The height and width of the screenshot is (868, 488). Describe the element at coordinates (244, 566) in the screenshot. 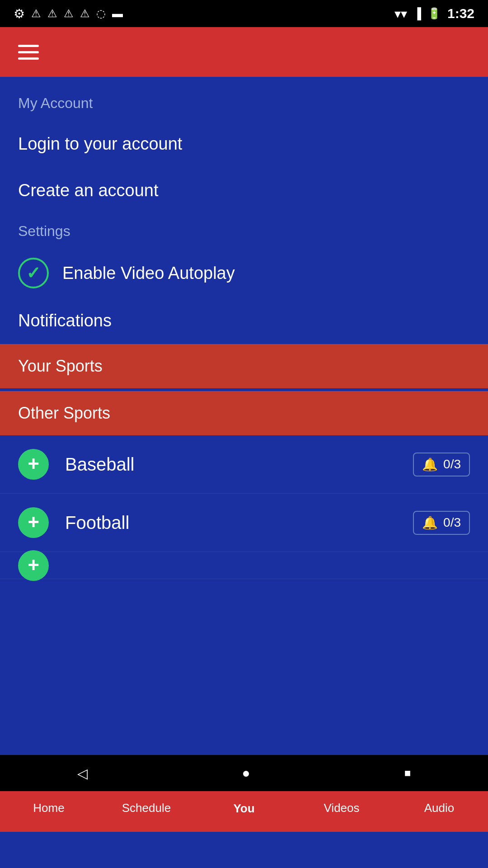

I see `partial-sport-row: +` at that location.